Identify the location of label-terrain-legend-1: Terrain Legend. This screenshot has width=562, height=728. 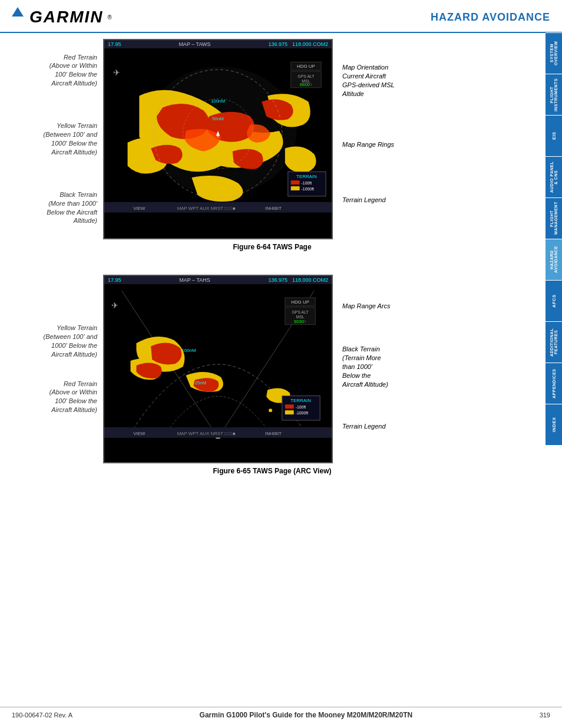
(379, 200).